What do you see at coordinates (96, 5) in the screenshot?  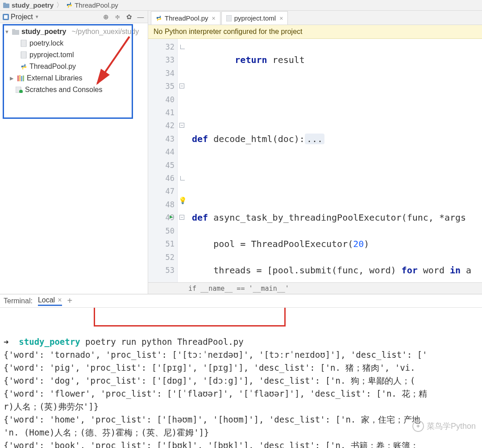 I see `breadcrumb-file: ThreadPool.py` at bounding box center [96, 5].